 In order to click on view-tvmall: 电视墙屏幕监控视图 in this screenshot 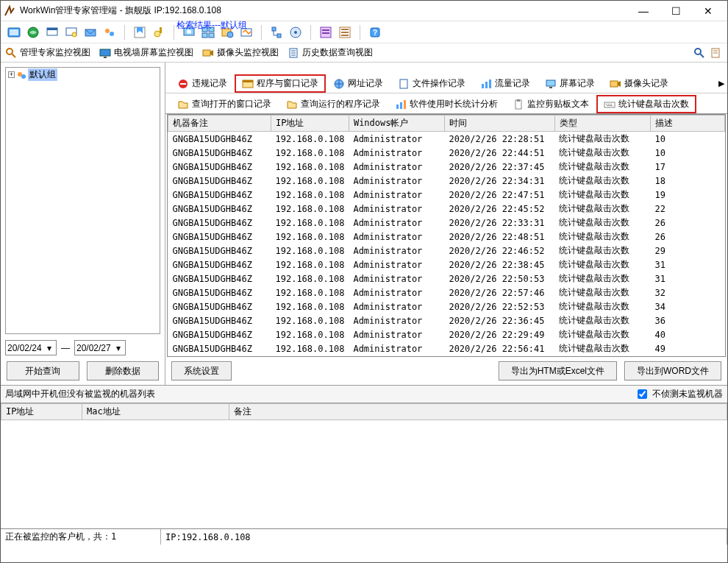, I will do `click(146, 53)`.